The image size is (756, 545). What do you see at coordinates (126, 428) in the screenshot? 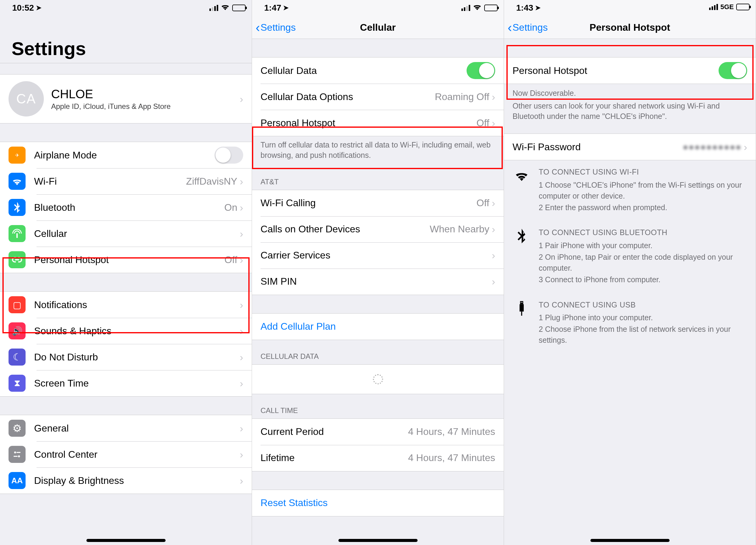
I see `row-general: ⚙︎ General ›` at bounding box center [126, 428].